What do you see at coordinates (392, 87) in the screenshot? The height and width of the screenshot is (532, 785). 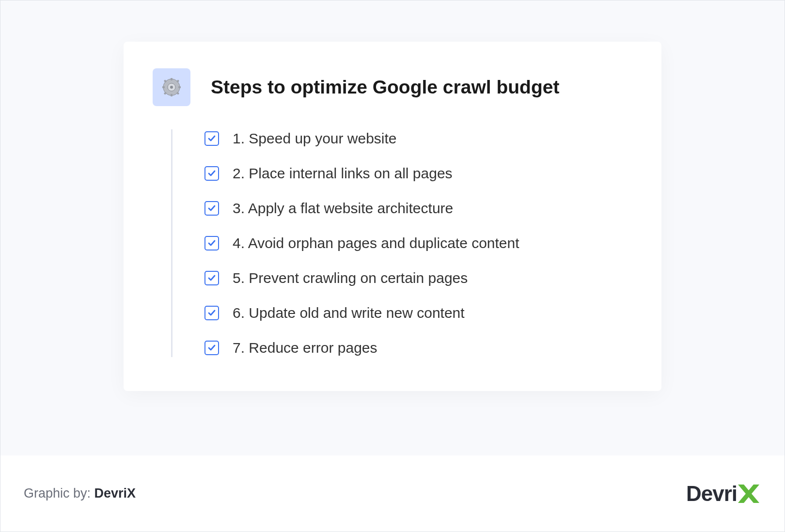 I see `card-header: Steps to optimize Google crawl budget` at bounding box center [392, 87].